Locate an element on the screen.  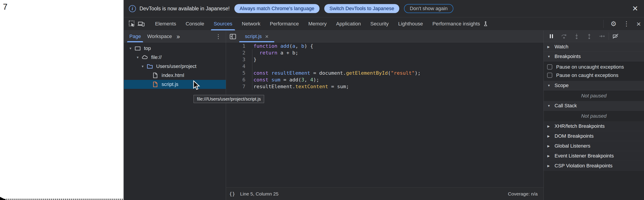
infobar-button-always-match-chrome-s-language: Always match Chrome's language is located at coordinates (277, 8).